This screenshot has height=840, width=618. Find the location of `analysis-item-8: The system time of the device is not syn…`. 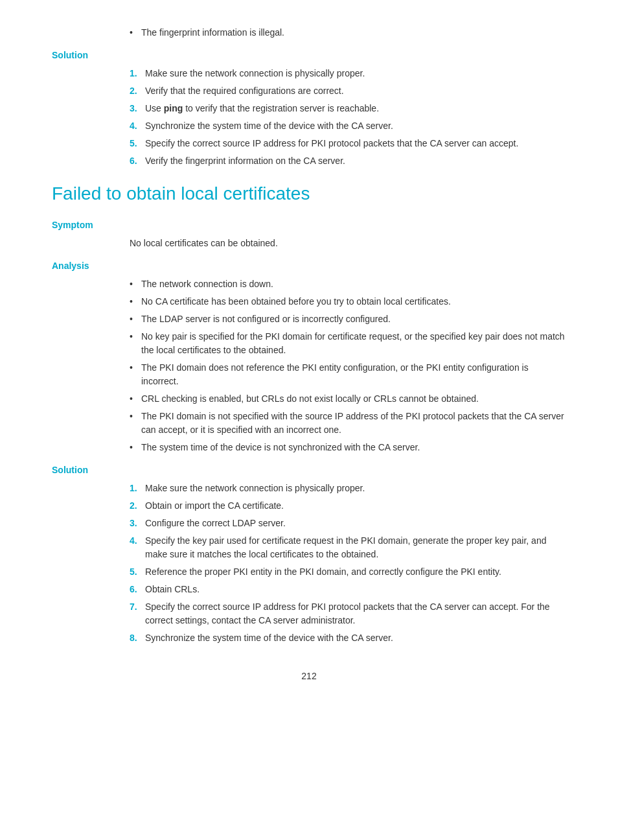

analysis-item-8: The system time of the device is not syn… is located at coordinates (348, 447).